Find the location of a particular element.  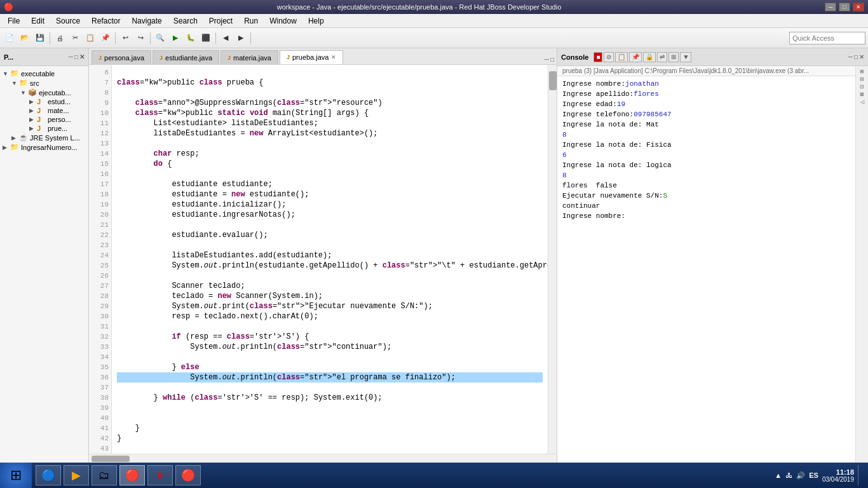

taskbar-chrome: 🔴 is located at coordinates (132, 475).